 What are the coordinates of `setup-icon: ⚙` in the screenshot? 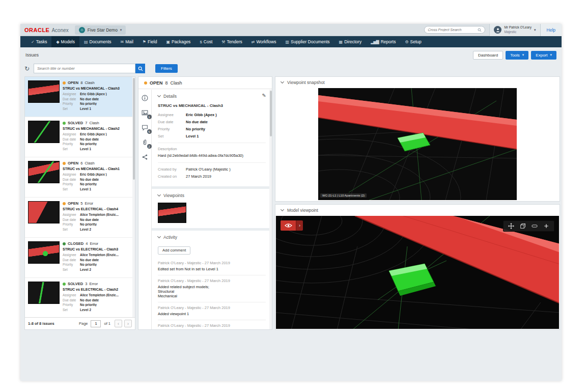 It's located at (406, 42).